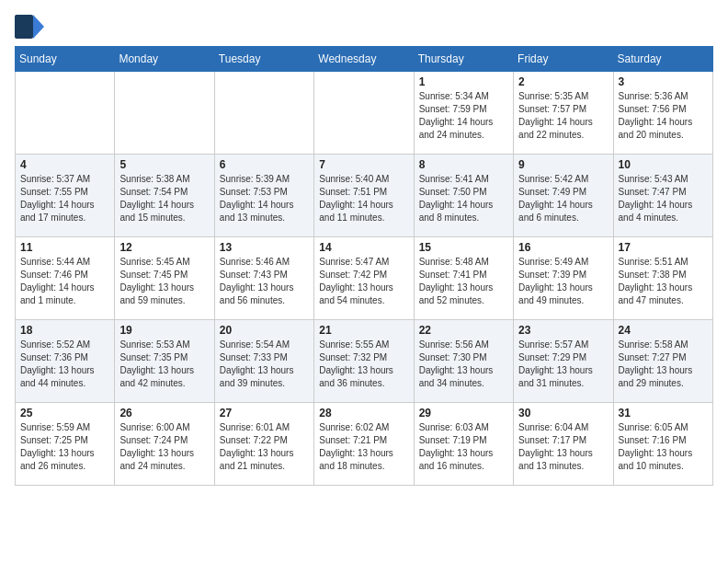 Image resolution: width=728 pixels, height=563 pixels. What do you see at coordinates (265, 247) in the screenshot?
I see `day-number: 13` at bounding box center [265, 247].